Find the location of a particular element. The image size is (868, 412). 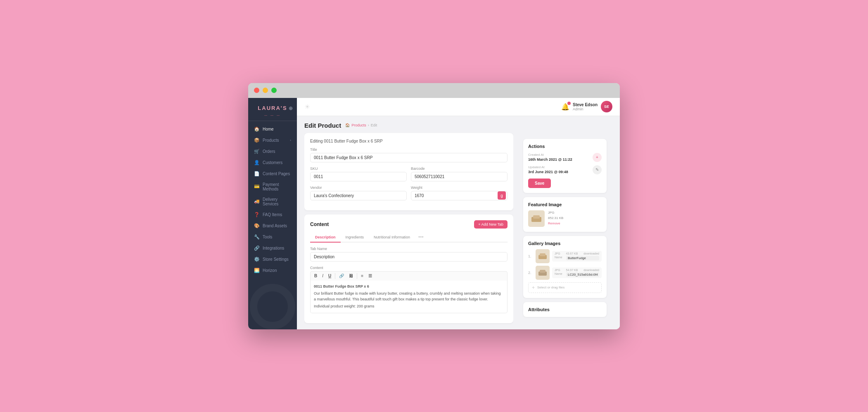

save-button: Save is located at coordinates (539, 183).